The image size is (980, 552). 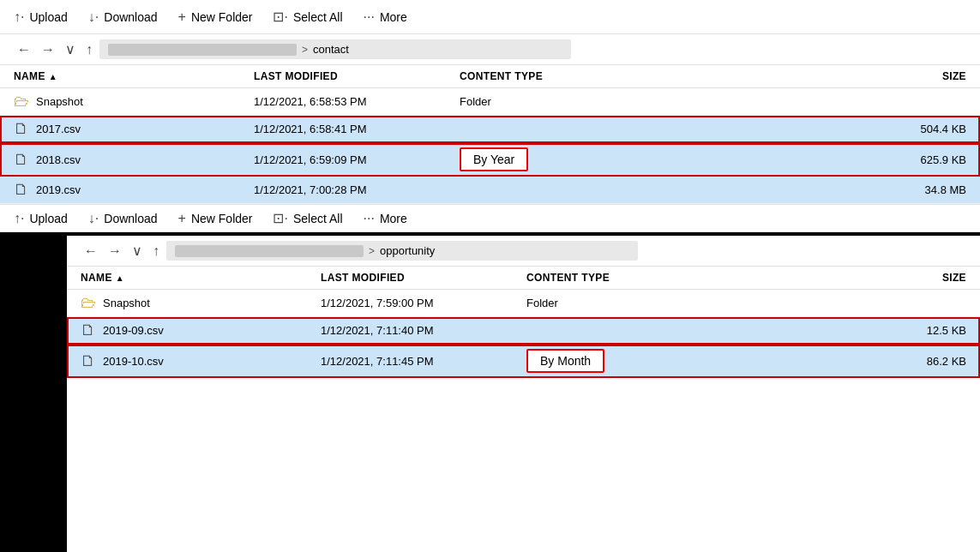 I want to click on forward-button: →, so click(x=48, y=50).